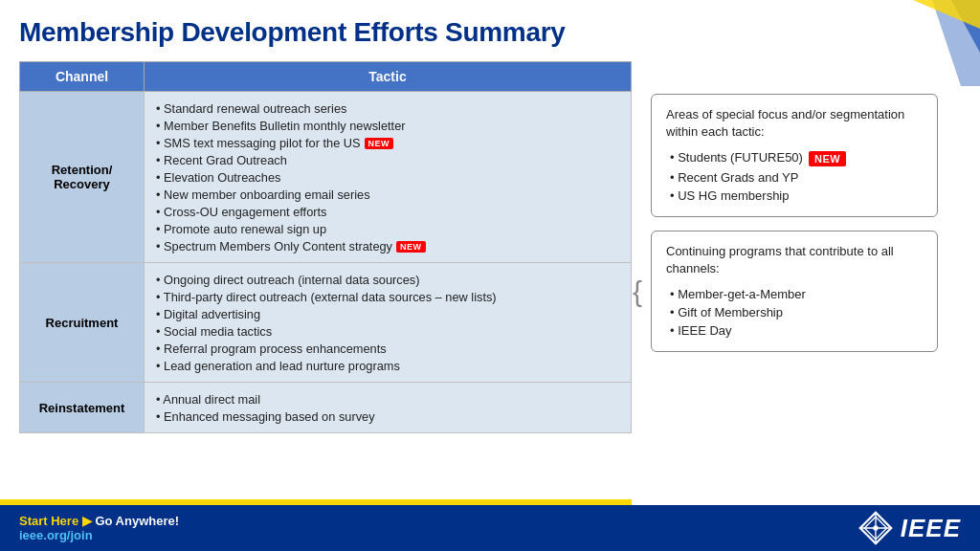 This screenshot has height=551, width=980. What do you see at coordinates (388, 314) in the screenshot?
I see `list-item: Digital advertising` at bounding box center [388, 314].